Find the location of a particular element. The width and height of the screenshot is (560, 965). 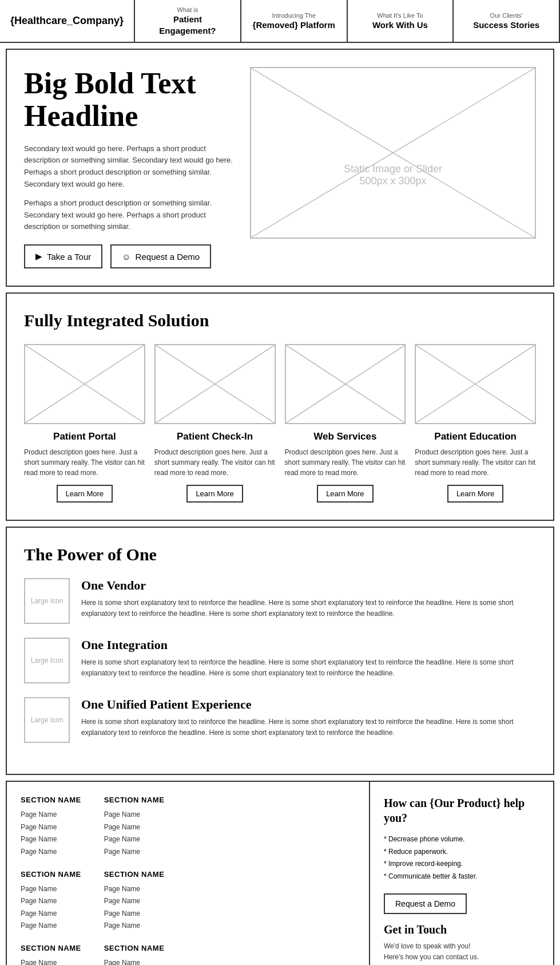

nav-sub-1: Introducing The is located at coordinates (294, 15).